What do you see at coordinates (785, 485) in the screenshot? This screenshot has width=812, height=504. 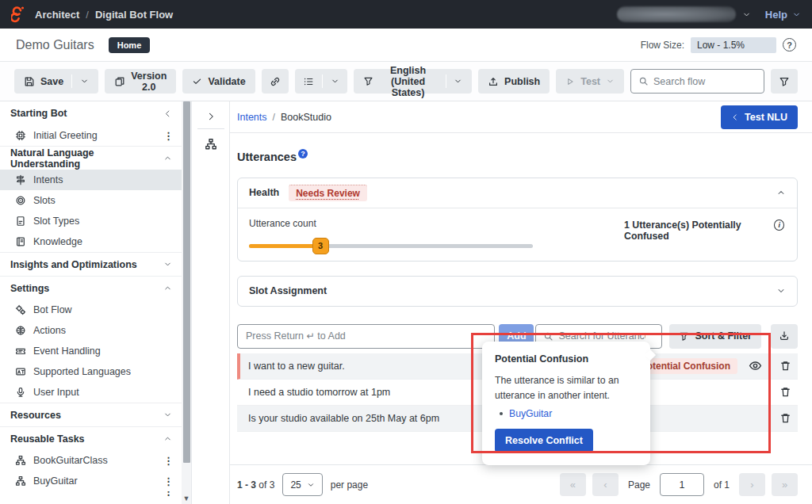 I see `last-page-button: »` at bounding box center [785, 485].